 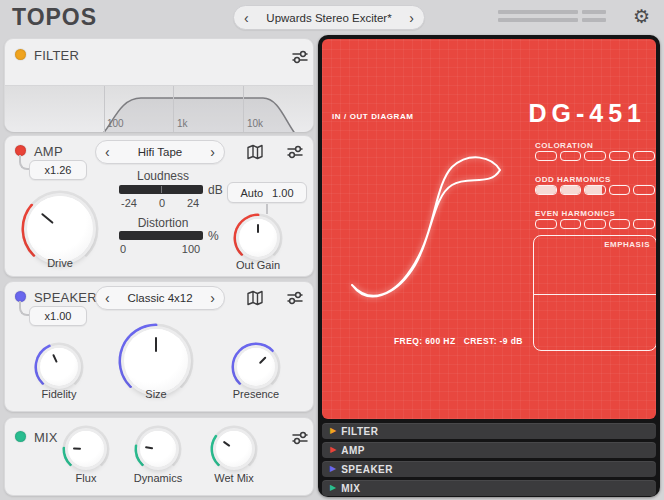 I want to click on filter-tab-arrow-icon: ▶, so click(x=333, y=431).